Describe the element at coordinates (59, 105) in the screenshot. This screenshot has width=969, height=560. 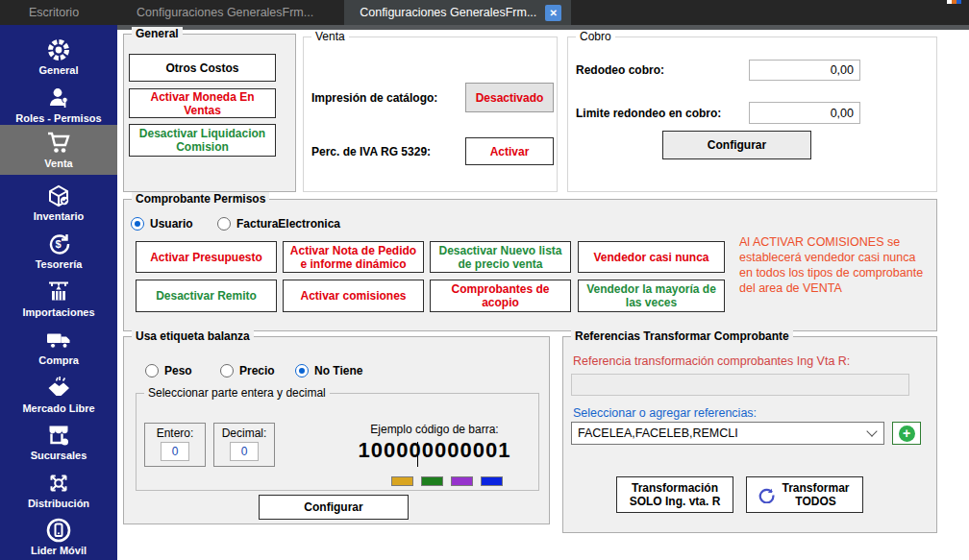
I see `sidebar-item-roles-permisos: Roles - Permisos` at that location.